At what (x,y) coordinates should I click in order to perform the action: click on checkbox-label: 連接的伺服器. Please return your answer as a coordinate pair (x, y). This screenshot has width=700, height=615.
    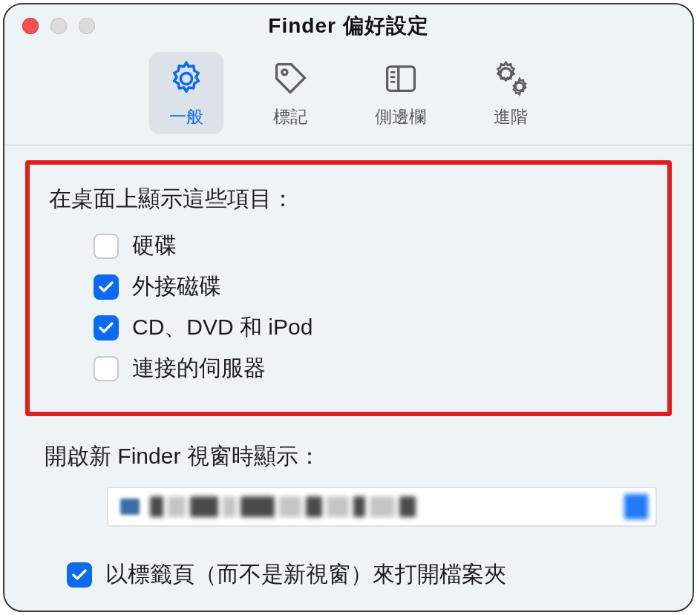
    Looking at the image, I should click on (199, 368).